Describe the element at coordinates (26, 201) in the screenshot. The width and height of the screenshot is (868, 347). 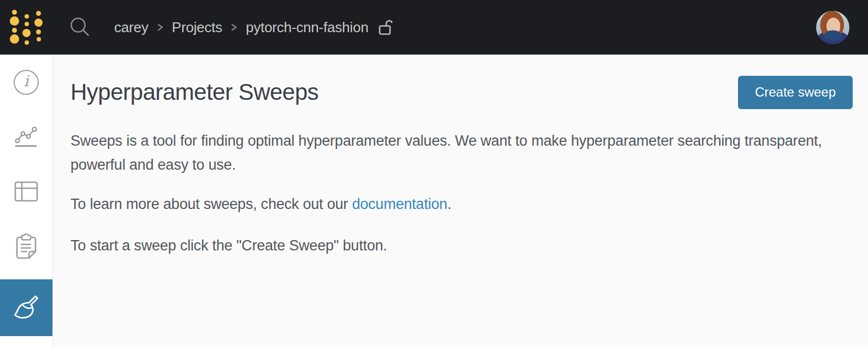
I see `sidebar: i` at that location.